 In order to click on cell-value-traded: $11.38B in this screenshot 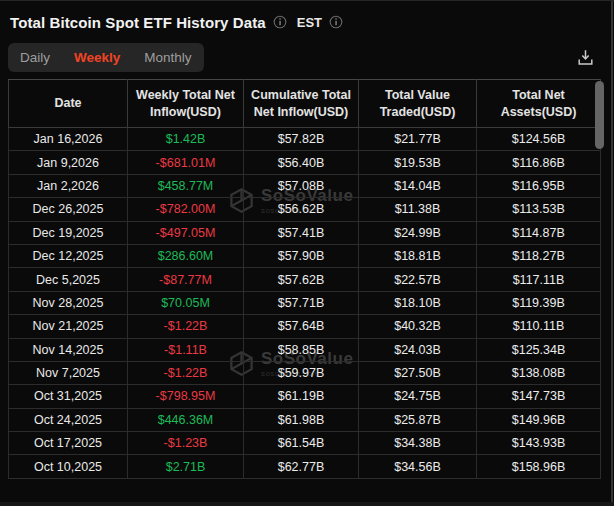, I will do `click(418, 210)`.